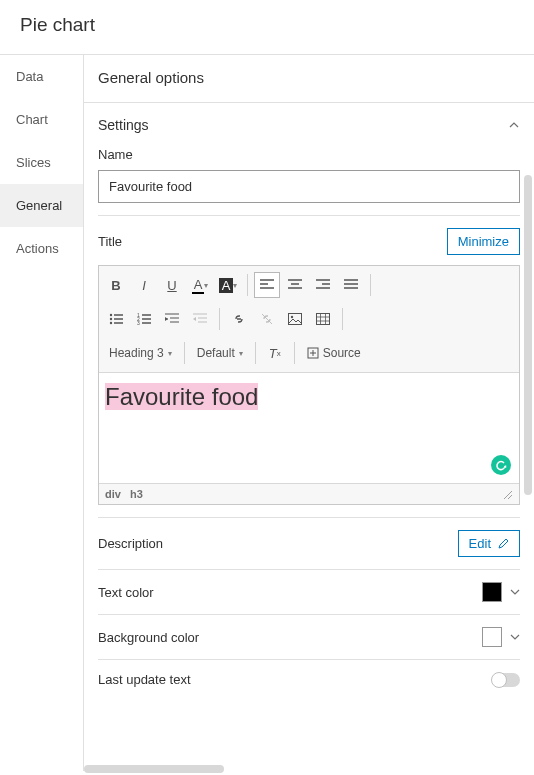 This screenshot has height=775, width=534. What do you see at coordinates (144, 285) in the screenshot?
I see `italic-icon: I` at bounding box center [144, 285].